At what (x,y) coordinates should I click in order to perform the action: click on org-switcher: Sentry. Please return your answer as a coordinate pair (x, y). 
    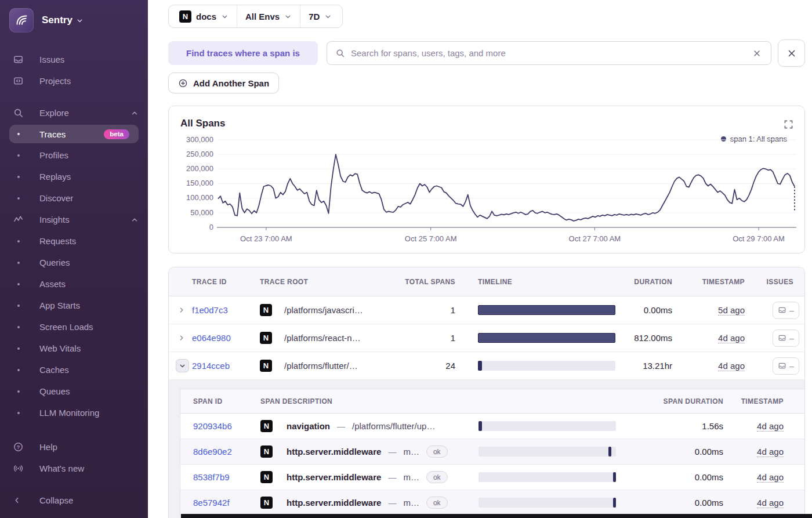
    Looking at the image, I should click on (74, 20).